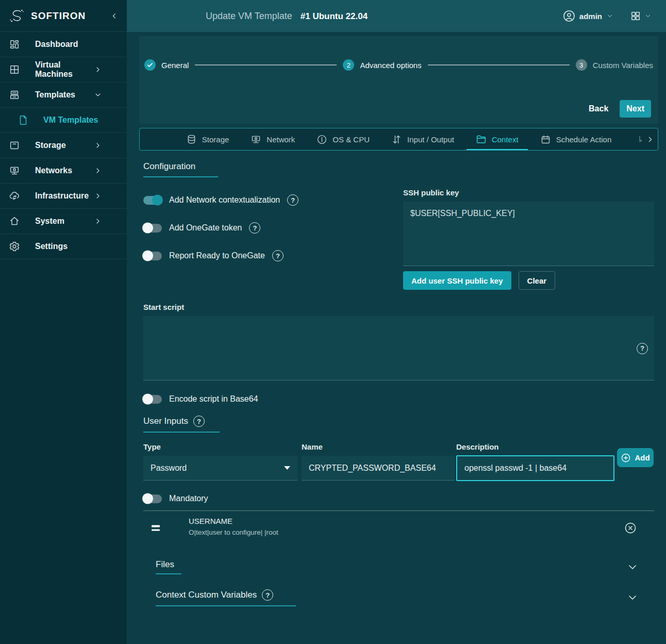  What do you see at coordinates (221, 447) in the screenshot?
I see `type-label: Type` at bounding box center [221, 447].